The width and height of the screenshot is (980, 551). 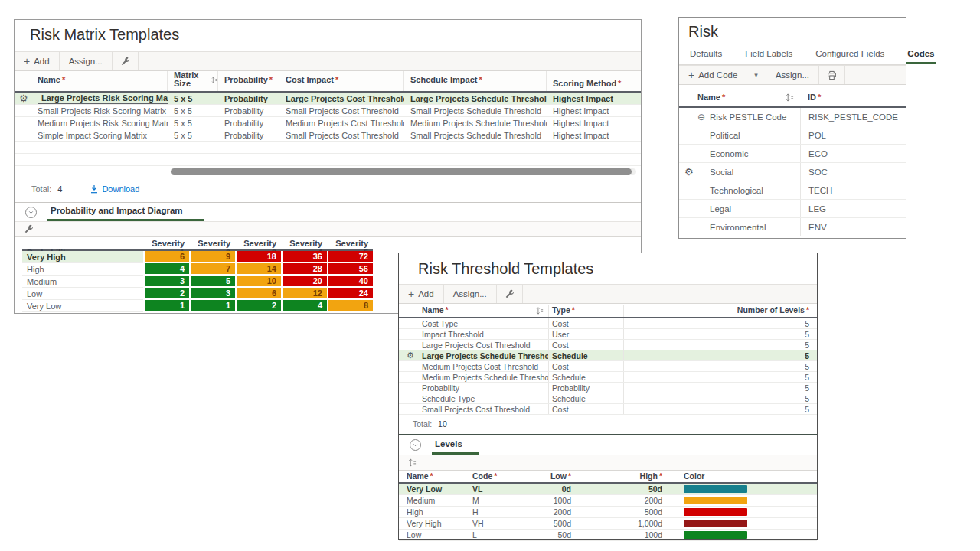 I want to click on column-header-number-of-levels: Number of Levels*, so click(x=720, y=311).